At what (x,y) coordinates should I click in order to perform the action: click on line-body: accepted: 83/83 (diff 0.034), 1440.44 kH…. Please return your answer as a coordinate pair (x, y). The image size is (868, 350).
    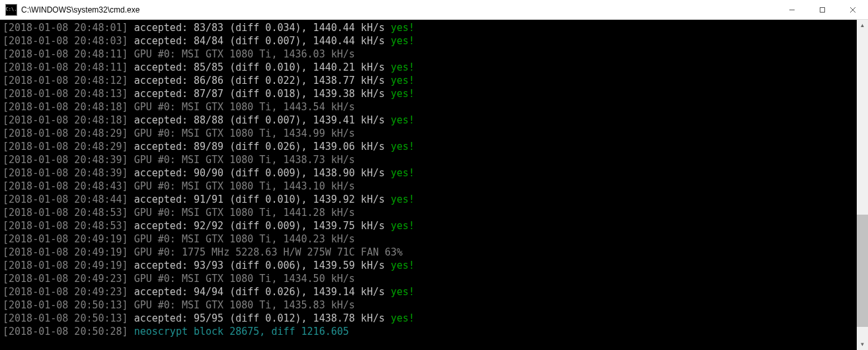
    Looking at the image, I should click on (259, 28).